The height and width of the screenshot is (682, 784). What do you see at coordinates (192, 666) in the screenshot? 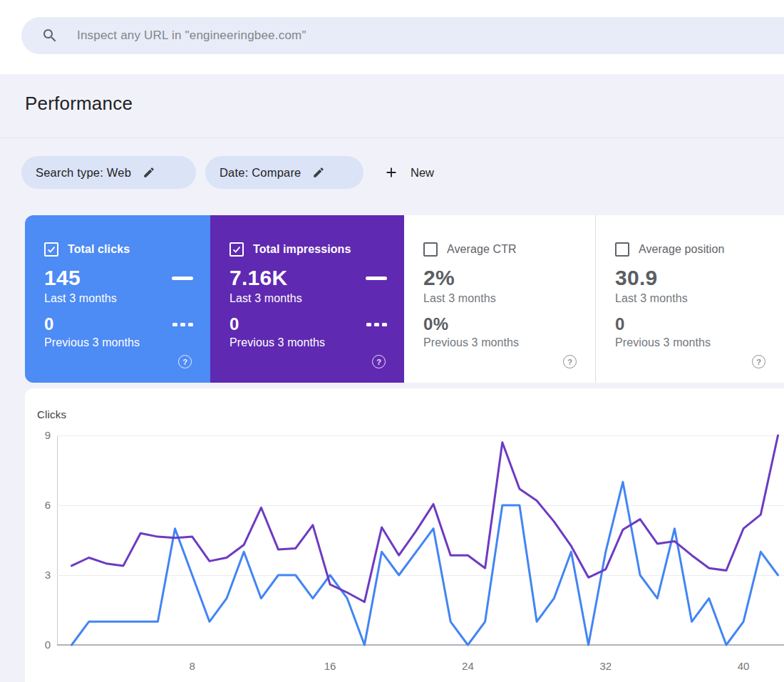
I see `x-tick-label: 8` at bounding box center [192, 666].